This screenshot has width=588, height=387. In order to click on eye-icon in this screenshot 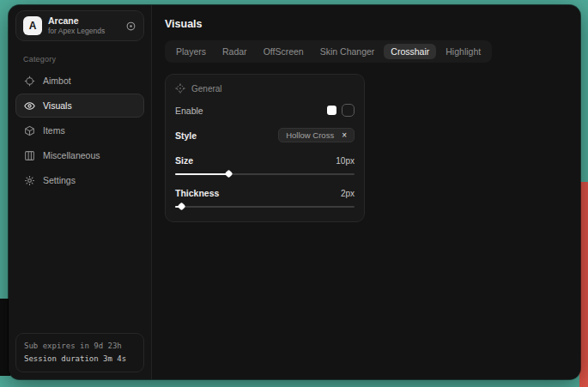, I will do `click(29, 106)`.